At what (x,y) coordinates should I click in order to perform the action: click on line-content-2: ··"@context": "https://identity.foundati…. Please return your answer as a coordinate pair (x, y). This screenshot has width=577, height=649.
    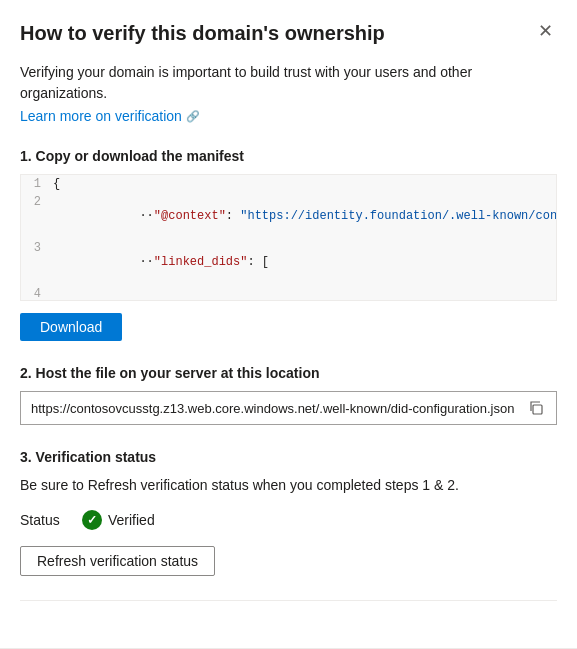
    Looking at the image, I should click on (304, 216).